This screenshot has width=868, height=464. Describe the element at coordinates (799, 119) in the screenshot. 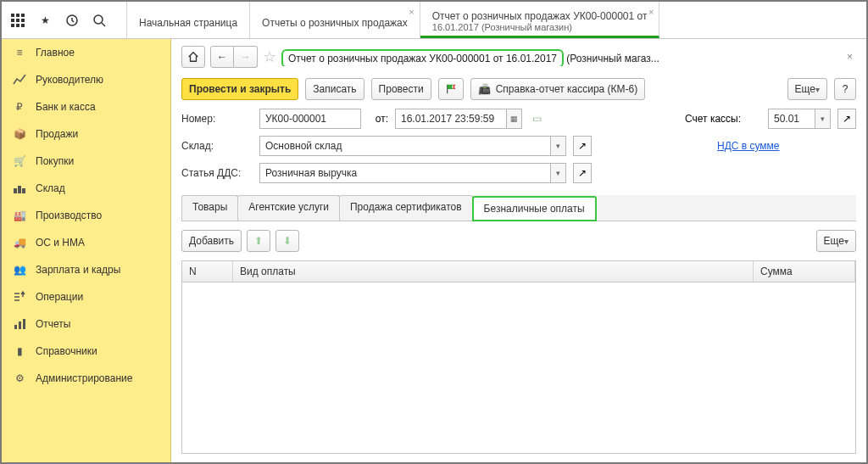

I see `account-input: 50.01▾` at that location.